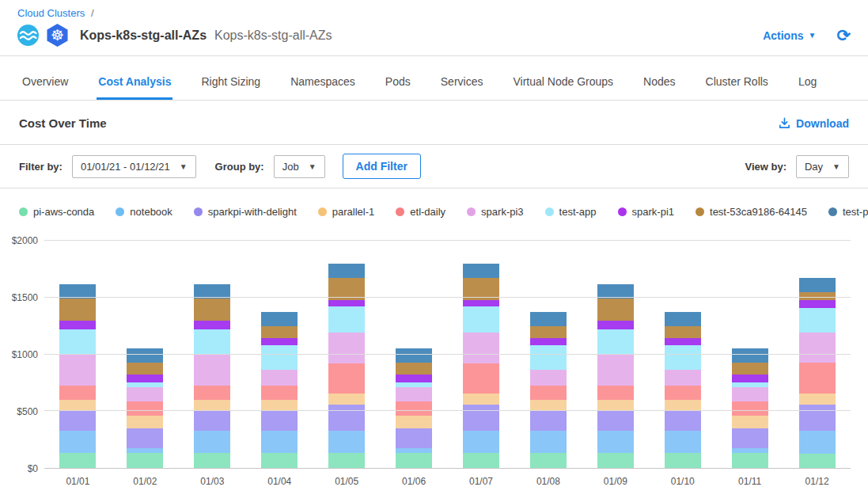 The image size is (868, 502). Describe the element at coordinates (240, 166) in the screenshot. I see `group-by-label: Group by:` at that location.